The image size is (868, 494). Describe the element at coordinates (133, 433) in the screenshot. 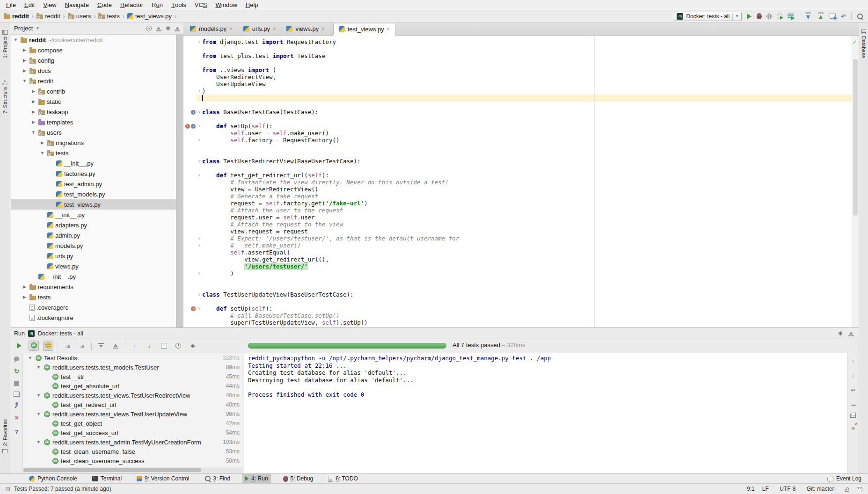

I see `test-tree-row: test_get_success_url54ms` at that location.